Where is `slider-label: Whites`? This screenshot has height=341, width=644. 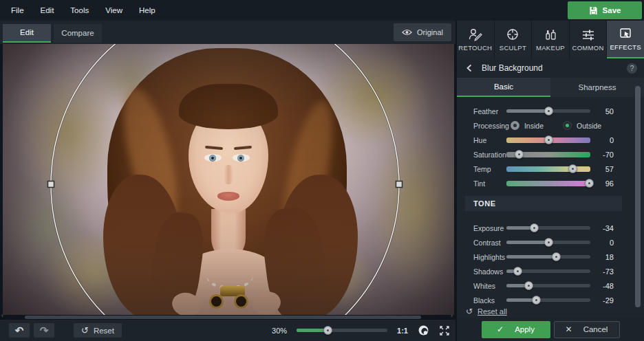
slider-label: Whites is located at coordinates (490, 286).